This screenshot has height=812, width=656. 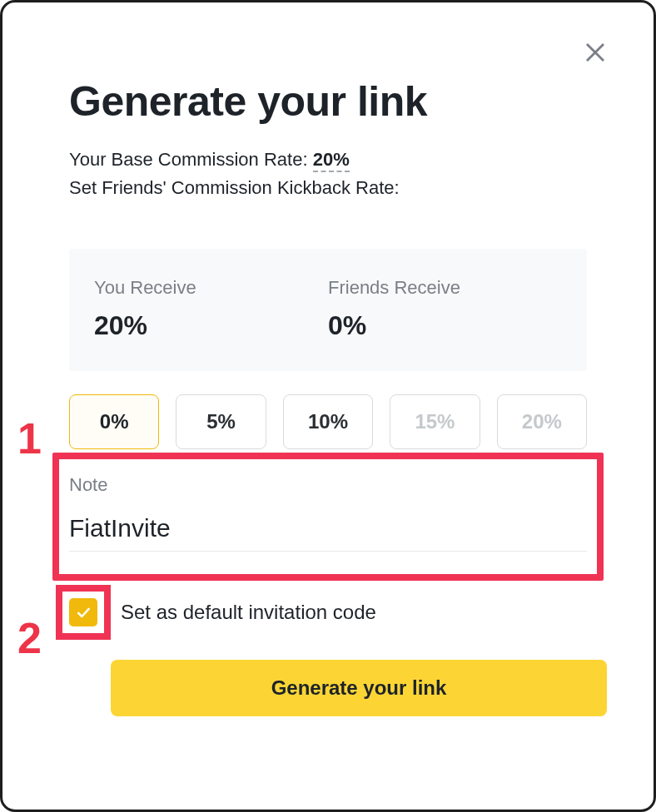 I want to click on close-button, so click(x=595, y=52).